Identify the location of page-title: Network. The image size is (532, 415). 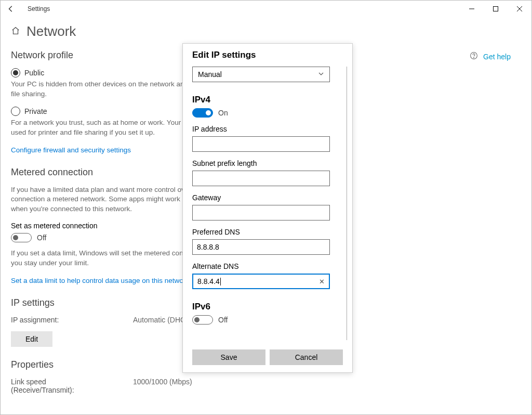
(51, 31).